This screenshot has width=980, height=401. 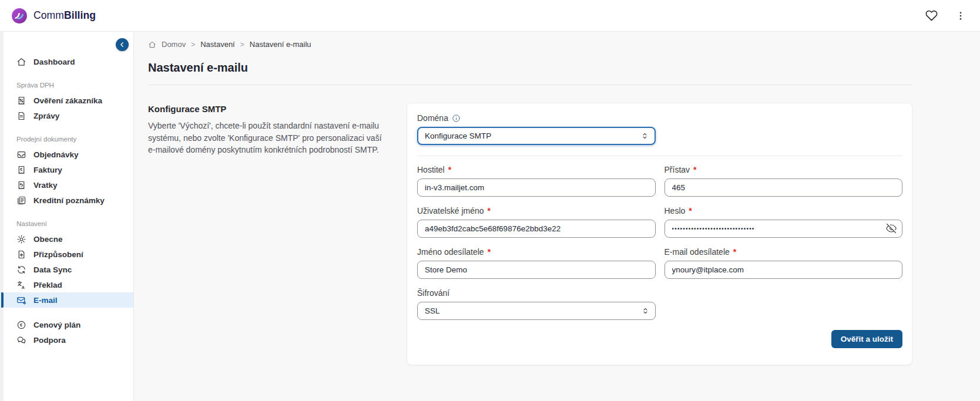 I want to click on sidebar-item-label: Přizpůsobení, so click(x=59, y=255).